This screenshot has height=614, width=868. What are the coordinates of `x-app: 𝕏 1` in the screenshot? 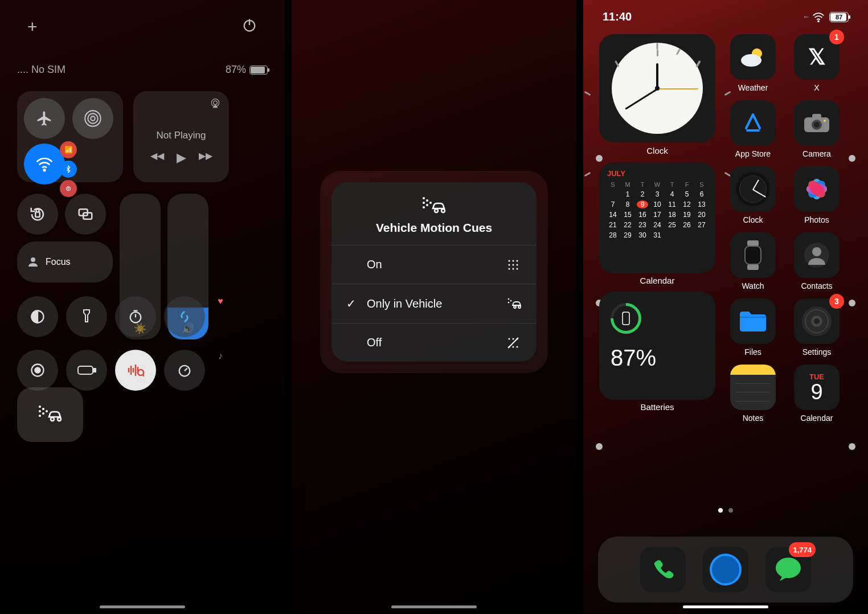 It's located at (817, 57).